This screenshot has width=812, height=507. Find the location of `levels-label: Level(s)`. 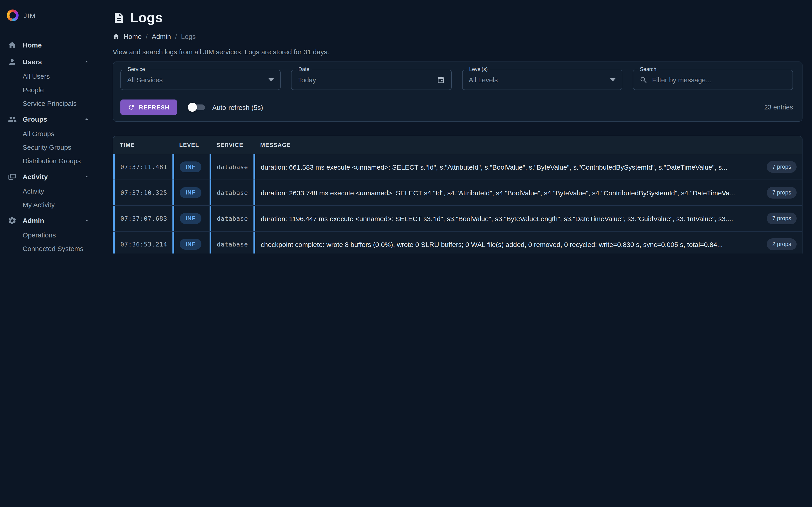

levels-label: Level(s) is located at coordinates (478, 69).